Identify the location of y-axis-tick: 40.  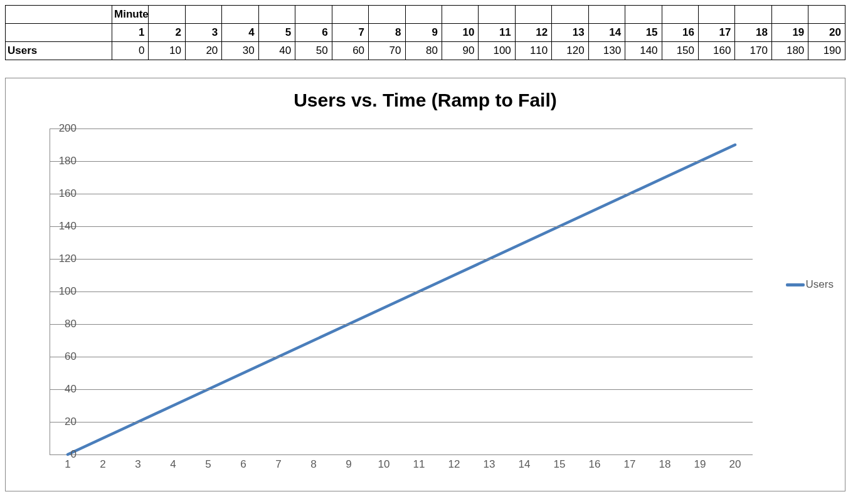
(63, 389).